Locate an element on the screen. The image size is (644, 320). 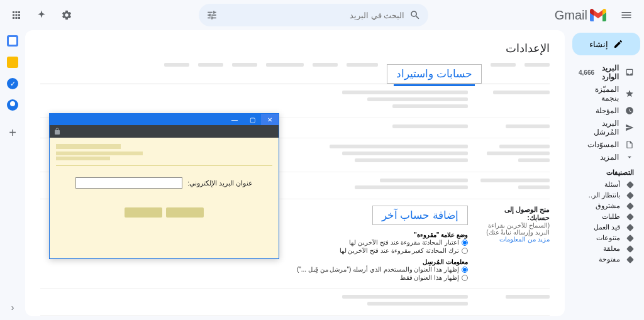
nav-starred-label: المميّزة بنجمة is located at coordinates (599, 94).